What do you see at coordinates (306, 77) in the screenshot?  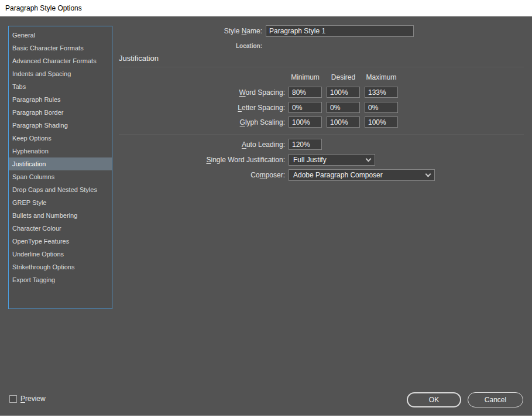 I see `column-header-minimum: Minimum` at bounding box center [306, 77].